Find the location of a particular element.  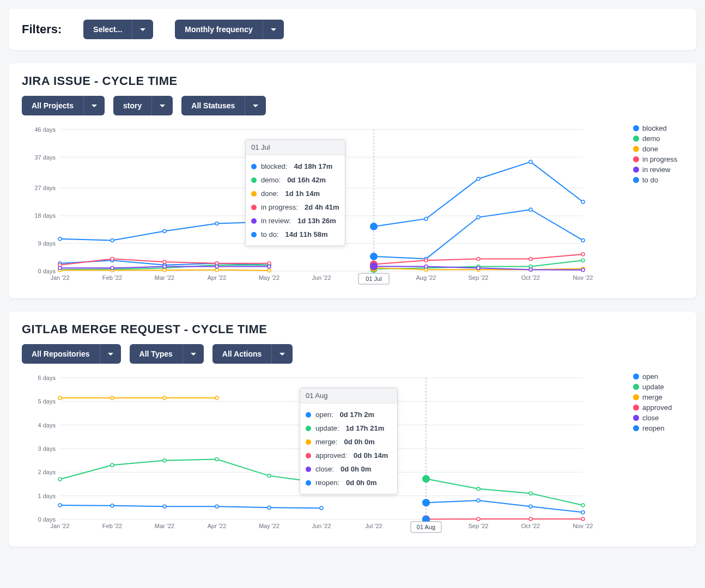

jira-status-caret is located at coordinates (255, 106).